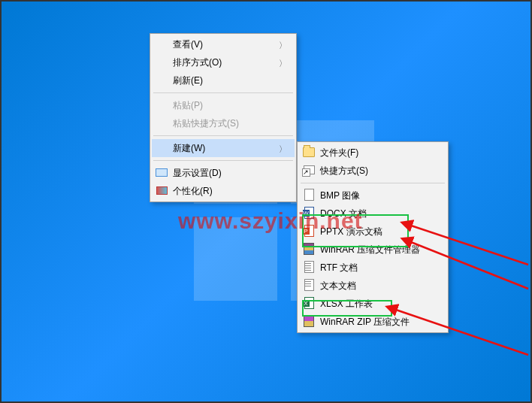  I want to click on new-winrar-label: WinRAR 压缩文件管理器, so click(370, 250).